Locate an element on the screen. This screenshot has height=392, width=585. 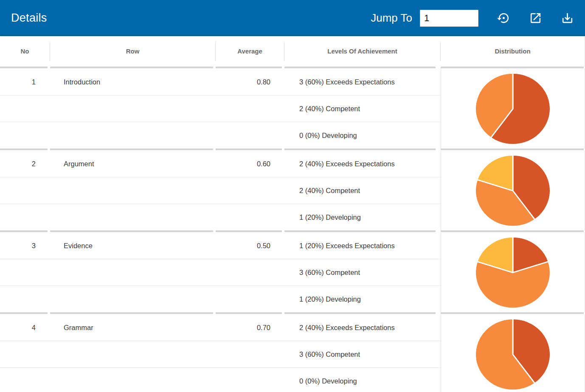
row-number: 1 is located at coordinates (25, 82).